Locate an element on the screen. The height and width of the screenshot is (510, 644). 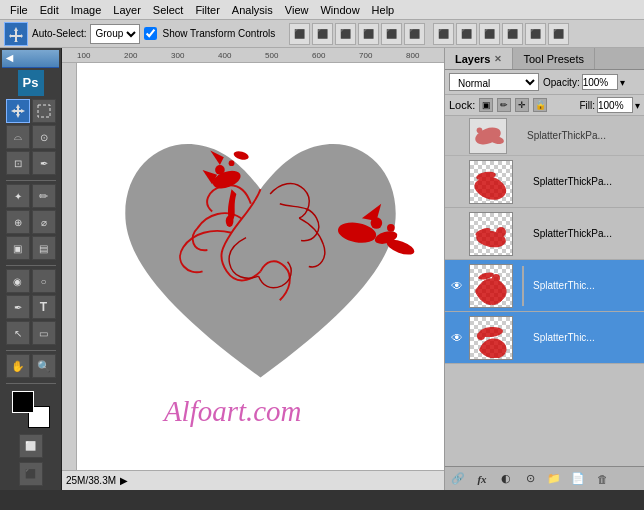
hand-tool: ✋ is located at coordinates (18, 366).